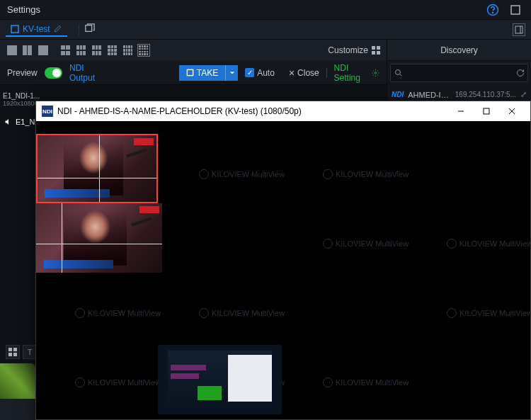 The height and width of the screenshot is (420, 531). What do you see at coordinates (25, 122) in the screenshot?
I see `audio-chip-label: E1_N` at bounding box center [25, 122].